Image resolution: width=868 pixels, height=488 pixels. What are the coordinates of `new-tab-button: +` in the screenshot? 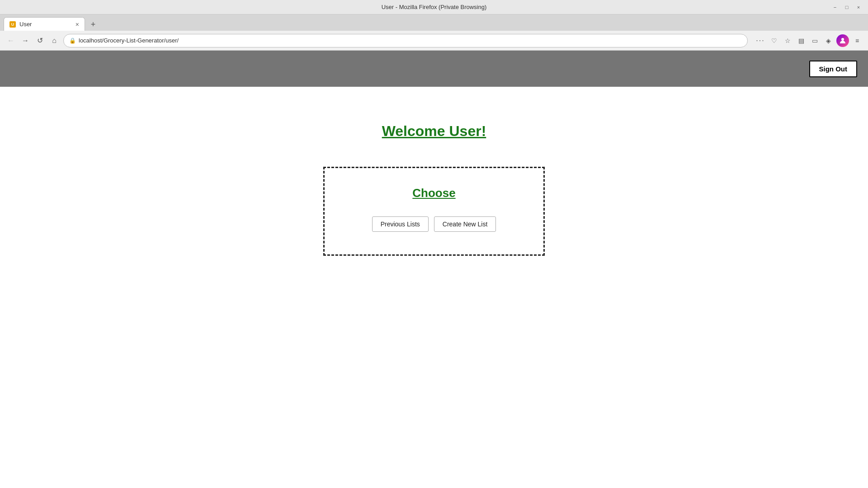 It's located at (93, 24).